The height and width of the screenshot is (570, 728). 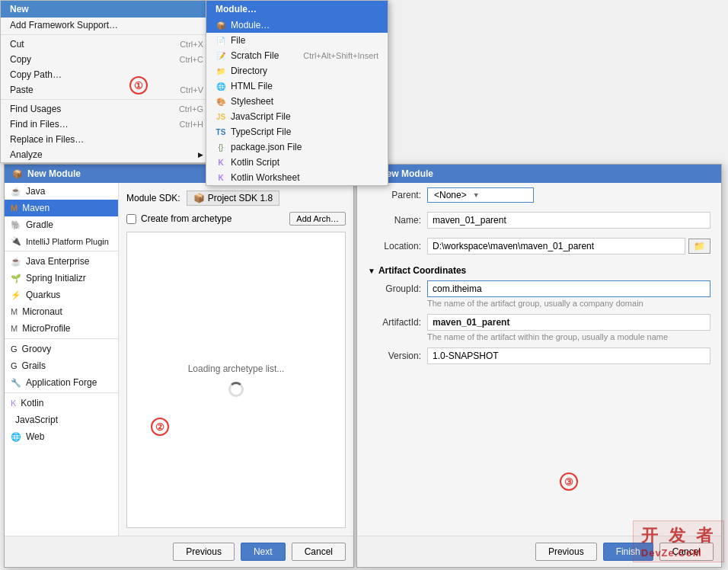 What do you see at coordinates (221, 86) in the screenshot?
I see `html-icon: 🌐` at bounding box center [221, 86].